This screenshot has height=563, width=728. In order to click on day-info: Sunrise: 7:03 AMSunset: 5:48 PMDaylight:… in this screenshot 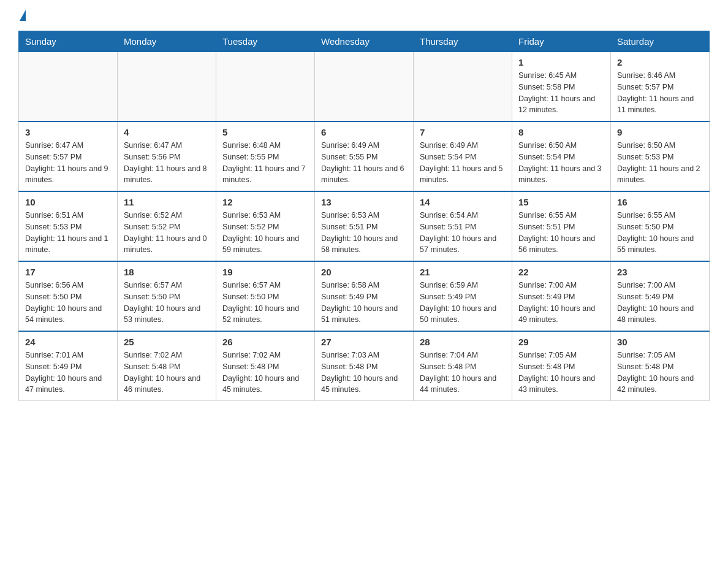, I will do `click(364, 373)`.